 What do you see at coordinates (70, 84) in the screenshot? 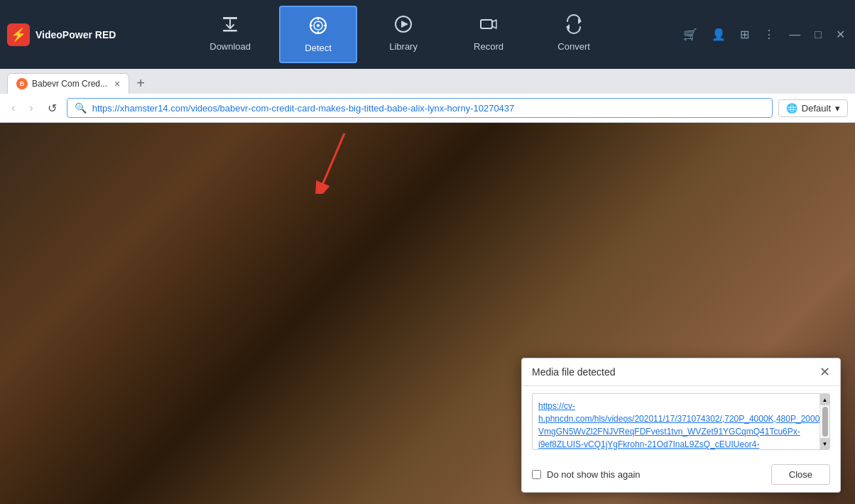
I see `tab-title: Babevr Com Cred...` at bounding box center [70, 84].